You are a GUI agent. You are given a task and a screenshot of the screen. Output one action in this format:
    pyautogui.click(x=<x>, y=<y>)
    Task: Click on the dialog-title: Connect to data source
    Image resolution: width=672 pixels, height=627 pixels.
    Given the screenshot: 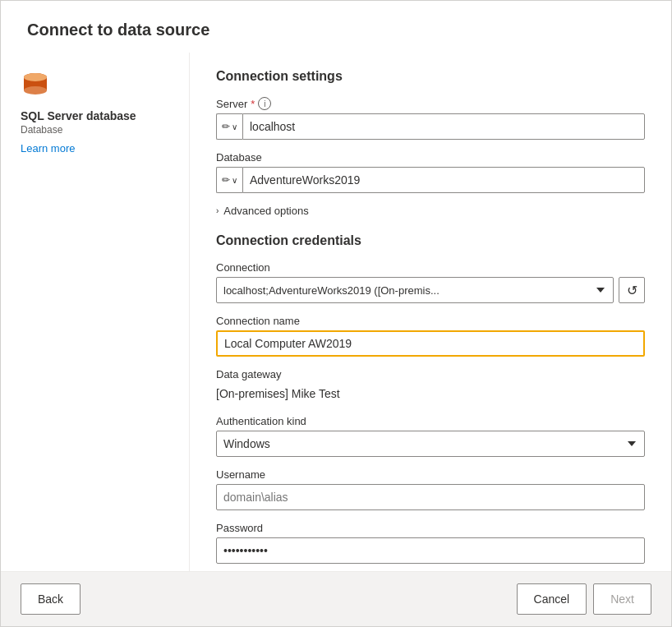 What is the action you would take?
    pyautogui.click(x=336, y=30)
    